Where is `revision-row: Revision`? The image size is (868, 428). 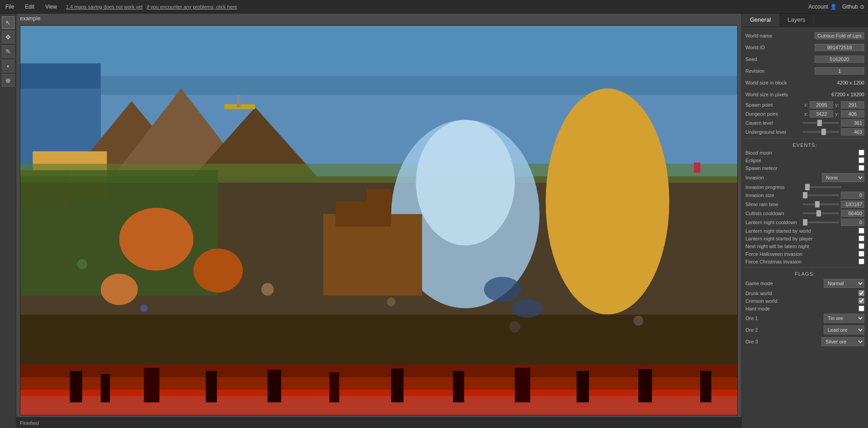
revision-row: Revision is located at coordinates (805, 71).